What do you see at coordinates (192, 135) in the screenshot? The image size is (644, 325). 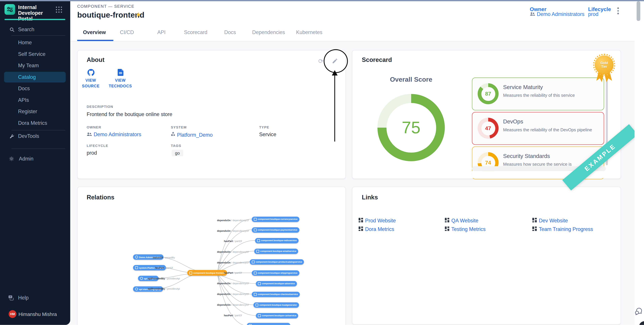 I see `system-link: Platform_Demo` at bounding box center [192, 135].